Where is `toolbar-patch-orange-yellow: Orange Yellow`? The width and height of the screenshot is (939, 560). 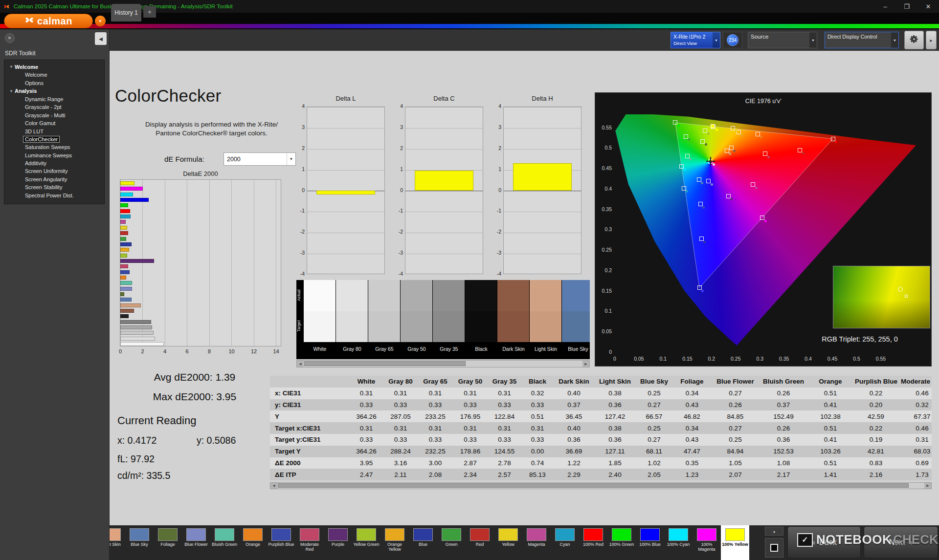 toolbar-patch-orange-yellow: Orange Yellow is located at coordinates (395, 542).